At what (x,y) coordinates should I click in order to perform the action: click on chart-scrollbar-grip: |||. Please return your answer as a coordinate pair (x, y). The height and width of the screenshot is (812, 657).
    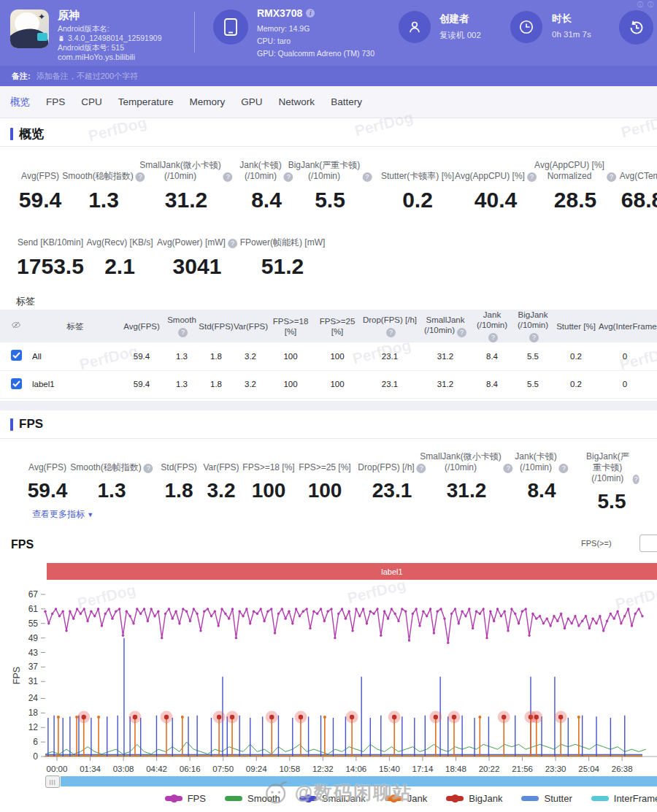
    Looking at the image, I should click on (53, 781).